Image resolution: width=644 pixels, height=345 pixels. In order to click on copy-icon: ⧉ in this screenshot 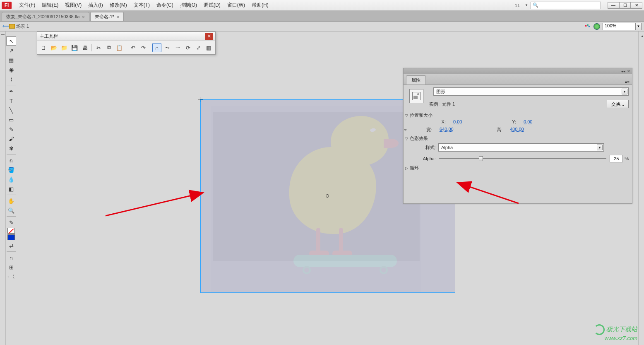, I will do `click(109, 48)`.